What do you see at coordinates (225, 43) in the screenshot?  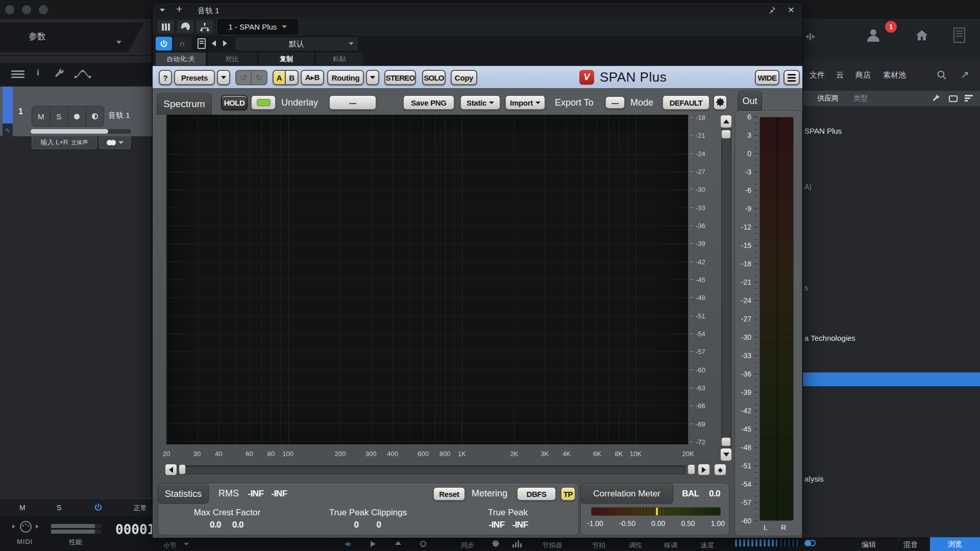 I see `next-preset-icon` at bounding box center [225, 43].